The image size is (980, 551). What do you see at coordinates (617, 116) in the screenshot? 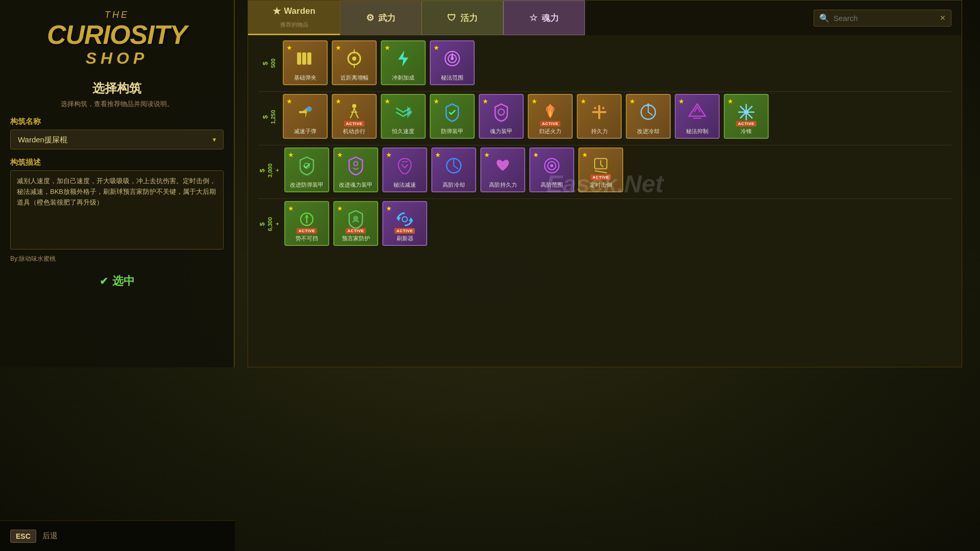
I see `items-row-1250: ★ 减速子弹 ★ ACTIVE` at bounding box center [617, 116].